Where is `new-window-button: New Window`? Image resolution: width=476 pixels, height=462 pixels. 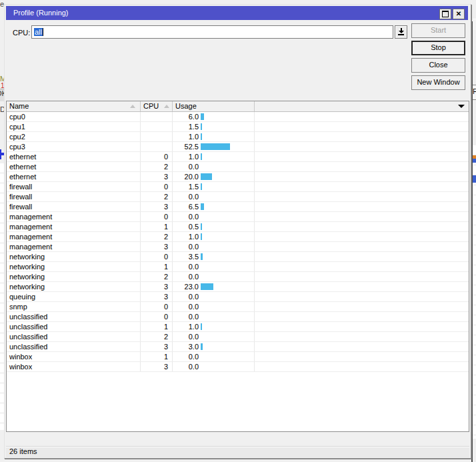 new-window-button: New Window is located at coordinates (439, 83).